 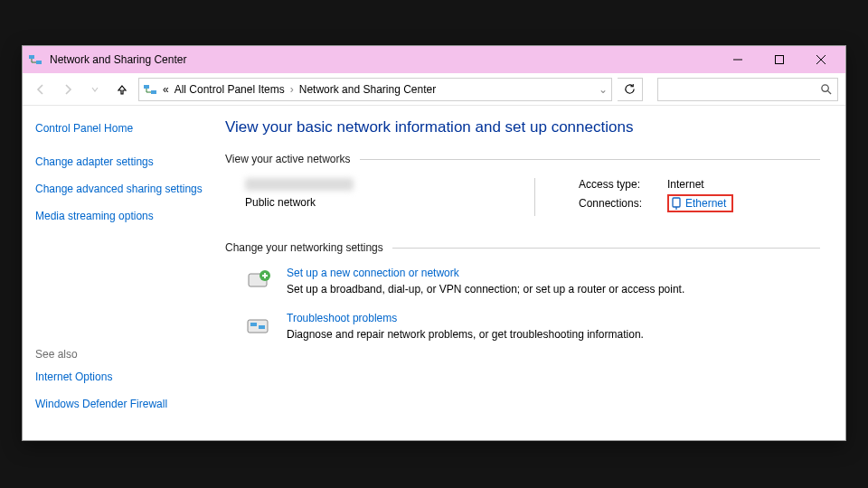 I want to click on network-category: Public network, so click(x=372, y=202).